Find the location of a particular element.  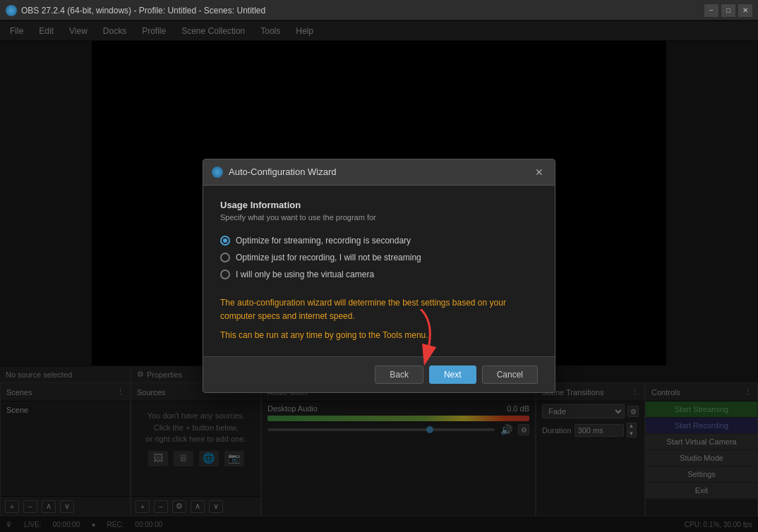

title-bar: OBS 27.2.4 (64-bit, windows) - Profile: … is located at coordinates (379, 11).